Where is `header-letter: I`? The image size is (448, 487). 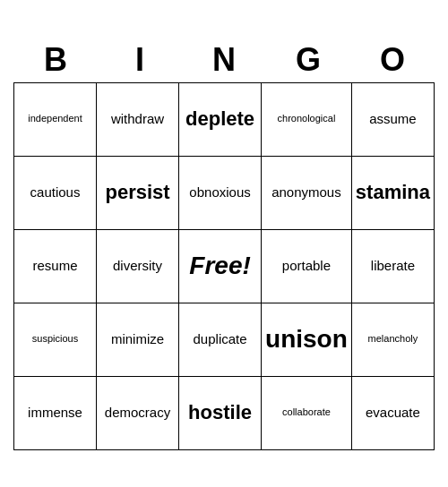
header-letter: I is located at coordinates (140, 60).